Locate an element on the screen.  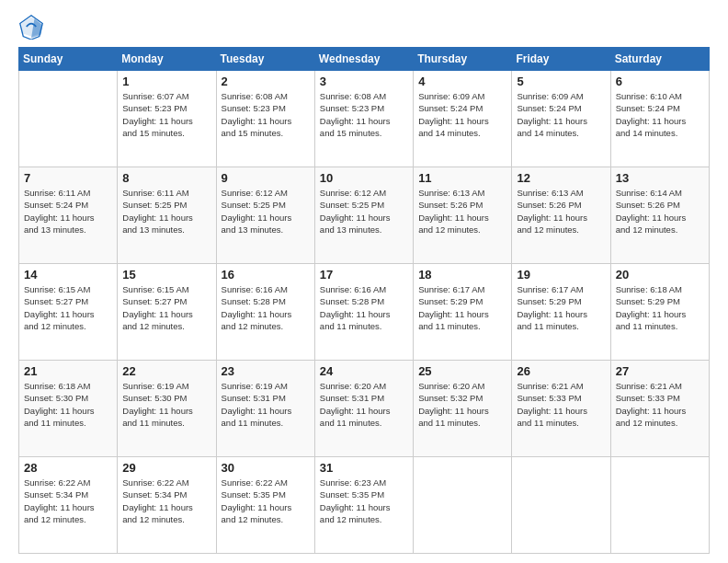
day-number: 2 is located at coordinates (266, 81).